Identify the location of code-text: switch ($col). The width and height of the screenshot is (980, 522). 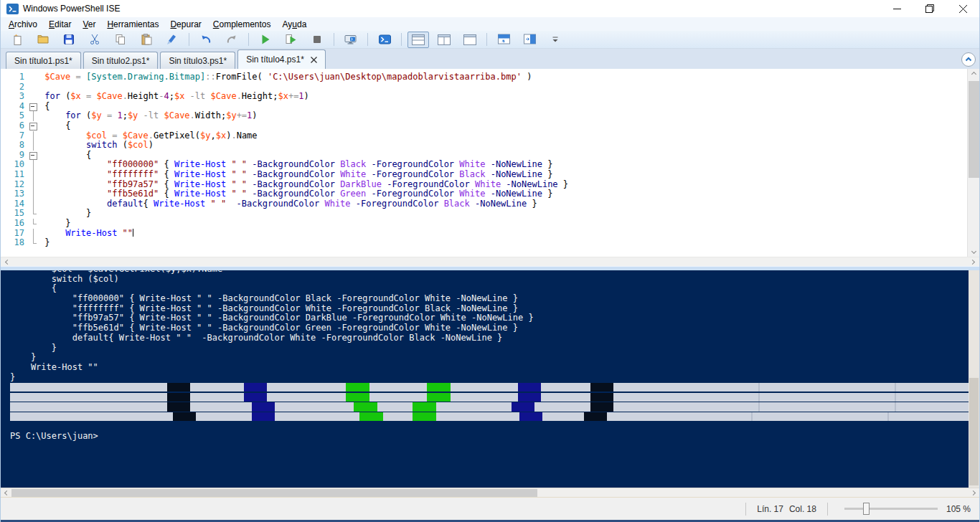
(96, 146).